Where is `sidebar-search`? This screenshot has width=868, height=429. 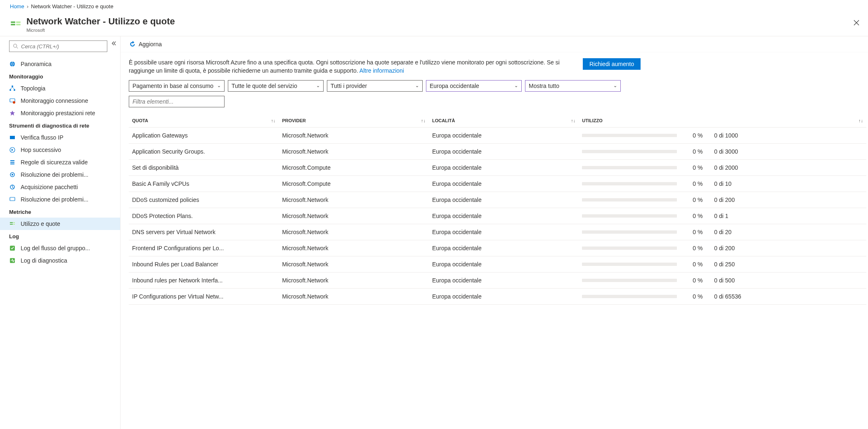 sidebar-search is located at coordinates (58, 46).